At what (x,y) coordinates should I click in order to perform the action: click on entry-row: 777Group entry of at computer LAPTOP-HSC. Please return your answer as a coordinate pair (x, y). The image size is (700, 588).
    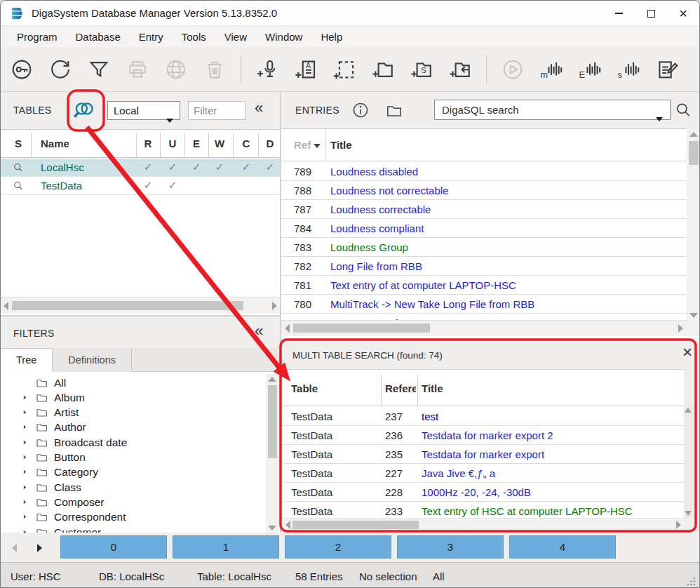
    Looking at the image, I should click on (484, 317).